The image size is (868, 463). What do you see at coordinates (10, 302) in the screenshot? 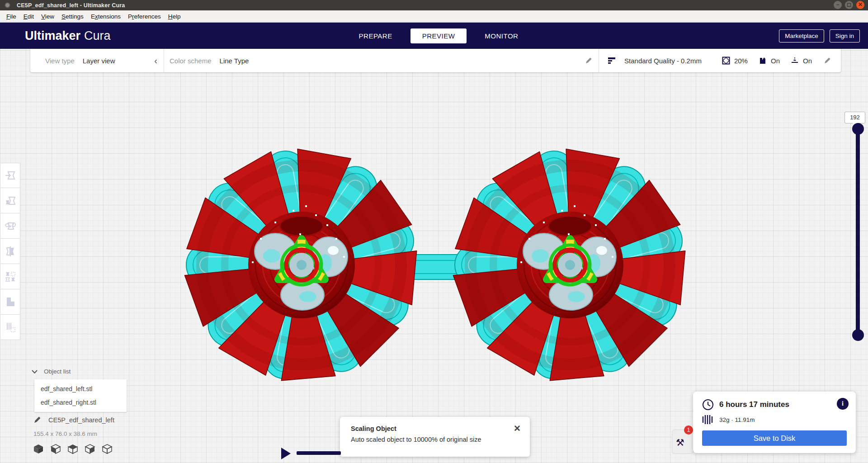
I see `tool-support-blocker-button` at bounding box center [10, 302].